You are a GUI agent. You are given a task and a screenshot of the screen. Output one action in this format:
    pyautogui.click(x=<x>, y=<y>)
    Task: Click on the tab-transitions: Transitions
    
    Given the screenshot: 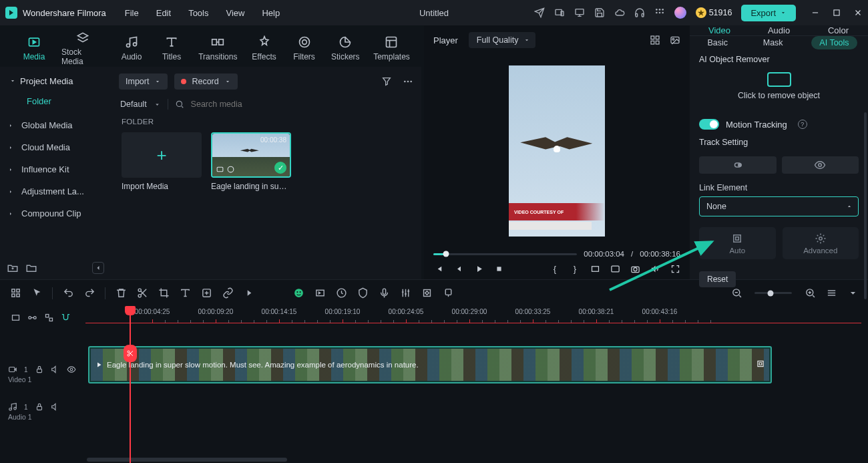 What is the action you would take?
    pyautogui.click(x=218, y=48)
    